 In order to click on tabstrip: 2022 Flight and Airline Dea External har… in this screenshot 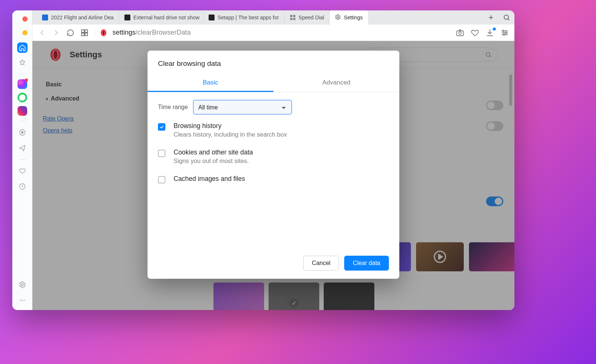, I will do `click(273, 17)`.